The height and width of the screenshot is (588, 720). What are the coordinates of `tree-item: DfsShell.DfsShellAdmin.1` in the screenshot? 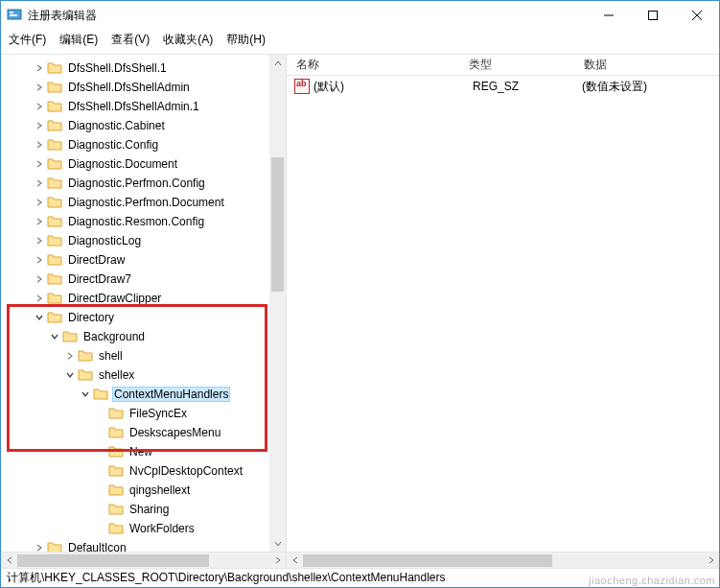 It's located at (144, 106).